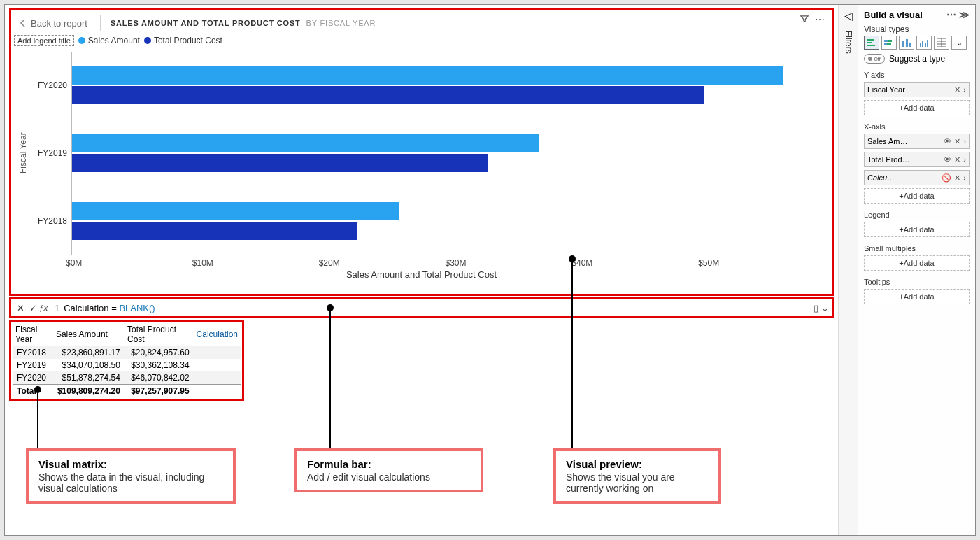 Image resolution: width=980 pixels, height=540 pixels. What do you see at coordinates (127, 365) in the screenshot?
I see `table-row: FY2019$34,070,108.50$30,362,108.34` at bounding box center [127, 365].